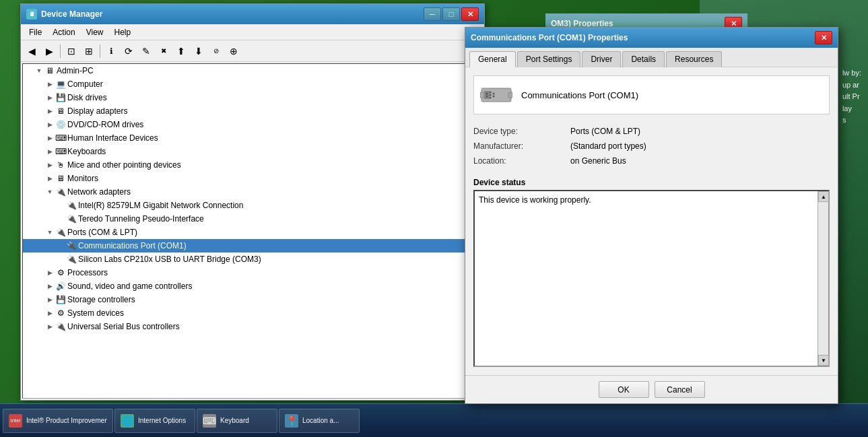  Describe the element at coordinates (824, 38) in the screenshot. I see `dialog-close-button: ✕` at that location.